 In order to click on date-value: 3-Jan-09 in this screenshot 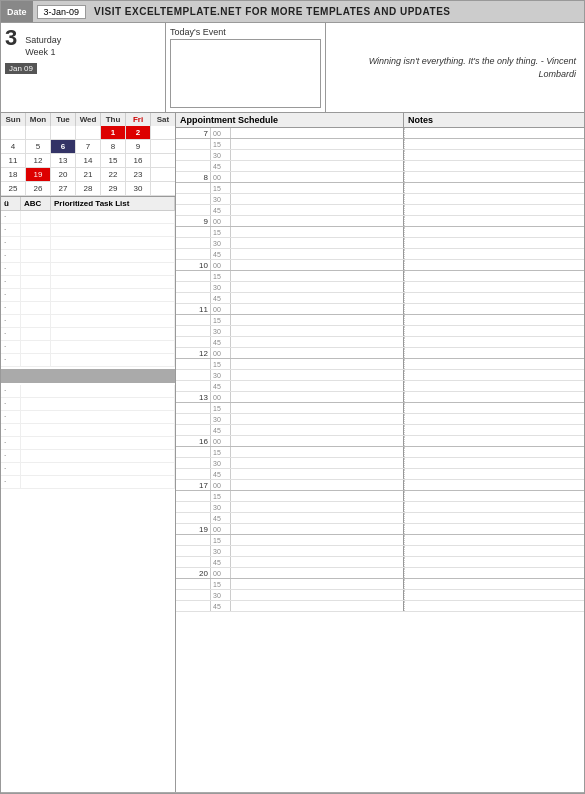, I will do `click(62, 12)`.